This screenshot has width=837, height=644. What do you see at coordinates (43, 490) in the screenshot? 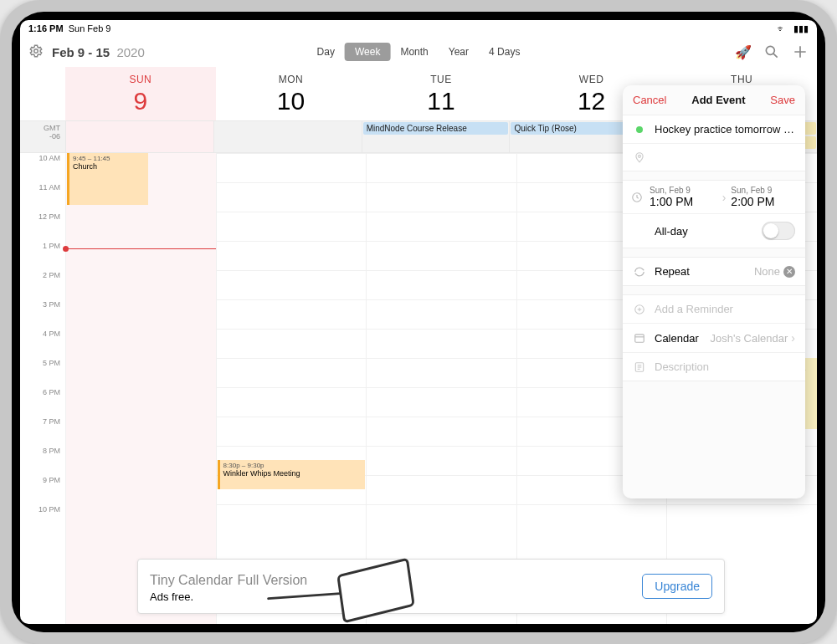
I see `hour-label: 9 PM` at bounding box center [43, 490].